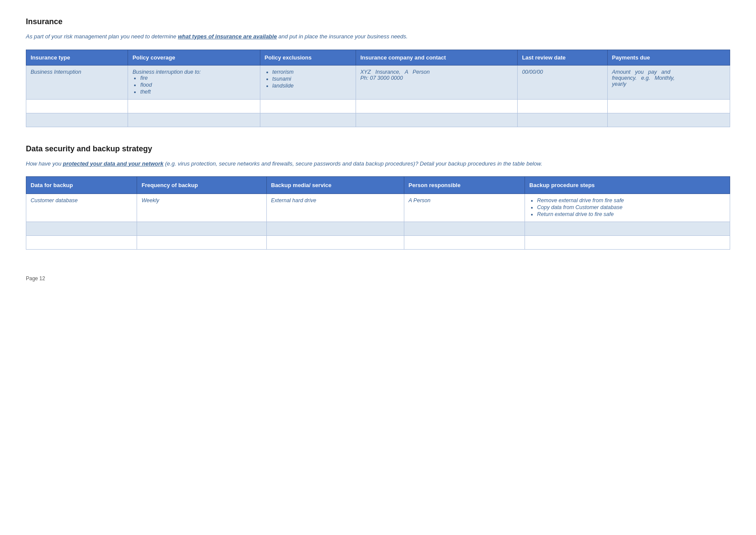  What do you see at coordinates (378, 82) in the screenshot?
I see `insurance-row-1: Business Interruption Business interrupt…` at bounding box center [378, 82].